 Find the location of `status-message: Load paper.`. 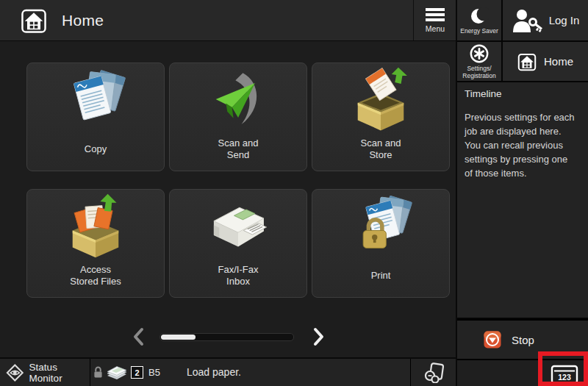

status-message: Load paper. is located at coordinates (214, 372).